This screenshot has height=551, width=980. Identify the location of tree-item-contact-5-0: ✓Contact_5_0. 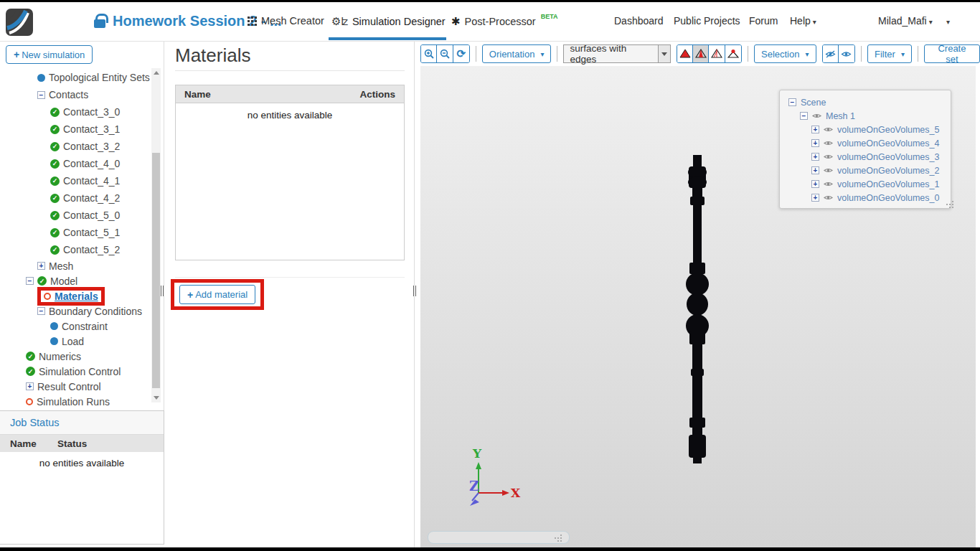
(75, 215).